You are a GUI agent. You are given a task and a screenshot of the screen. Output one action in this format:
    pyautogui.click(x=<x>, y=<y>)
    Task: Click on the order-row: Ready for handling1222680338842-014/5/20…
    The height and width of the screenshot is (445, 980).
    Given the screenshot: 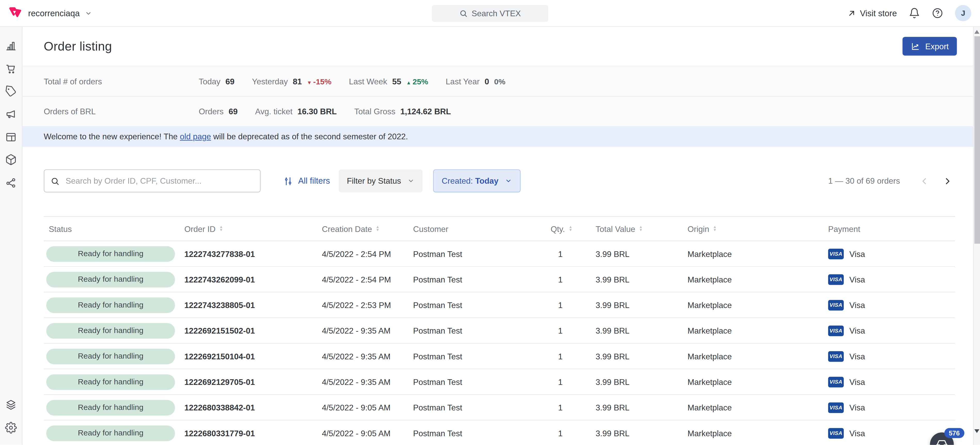 What is the action you would take?
    pyautogui.click(x=500, y=408)
    